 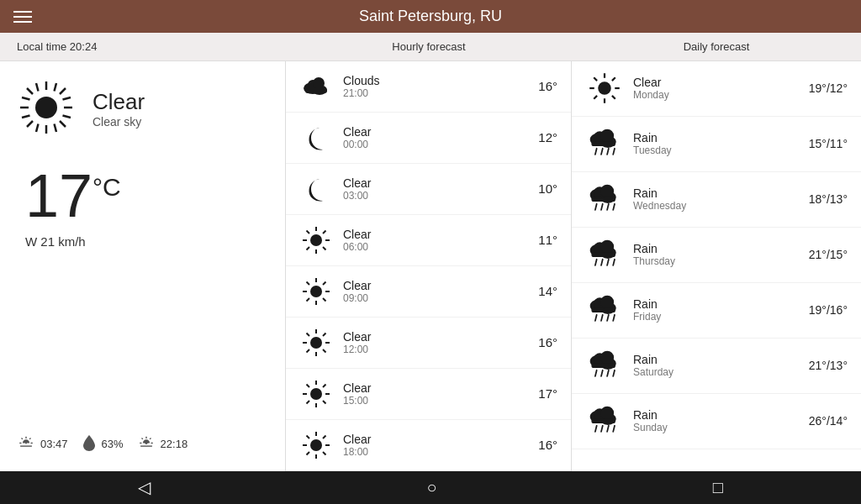 I want to click on temperature-value: 17°C, so click(x=73, y=196).